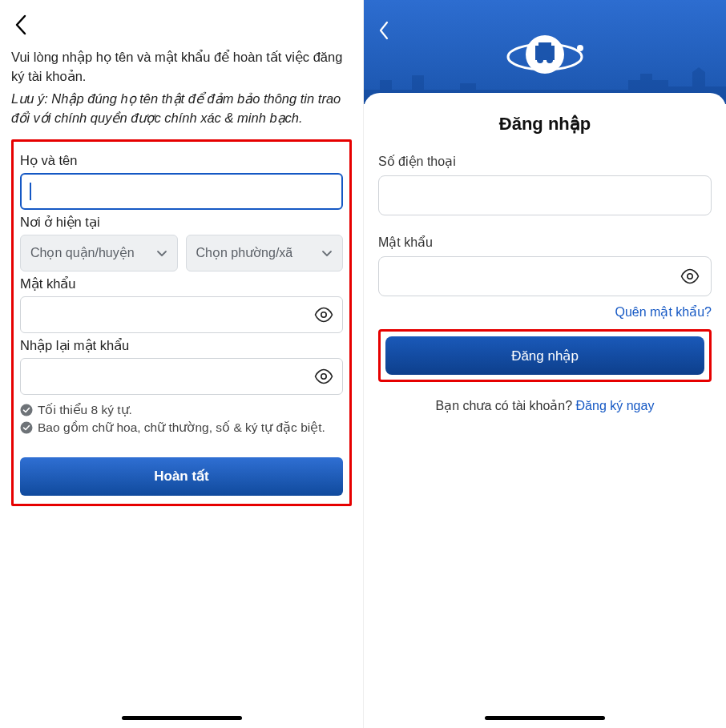 This screenshot has width=726, height=728. Describe the element at coordinates (545, 195) in the screenshot. I see `phone-input` at that location.